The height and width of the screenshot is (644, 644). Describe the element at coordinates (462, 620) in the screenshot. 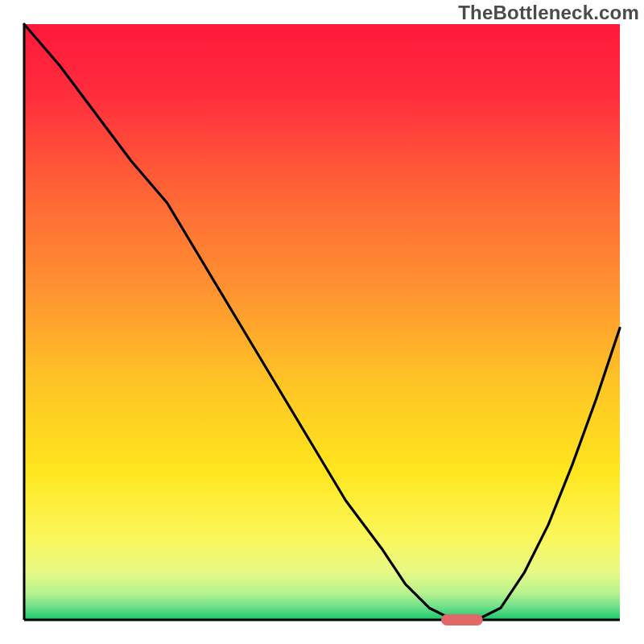

I see `optimal-marker` at that location.